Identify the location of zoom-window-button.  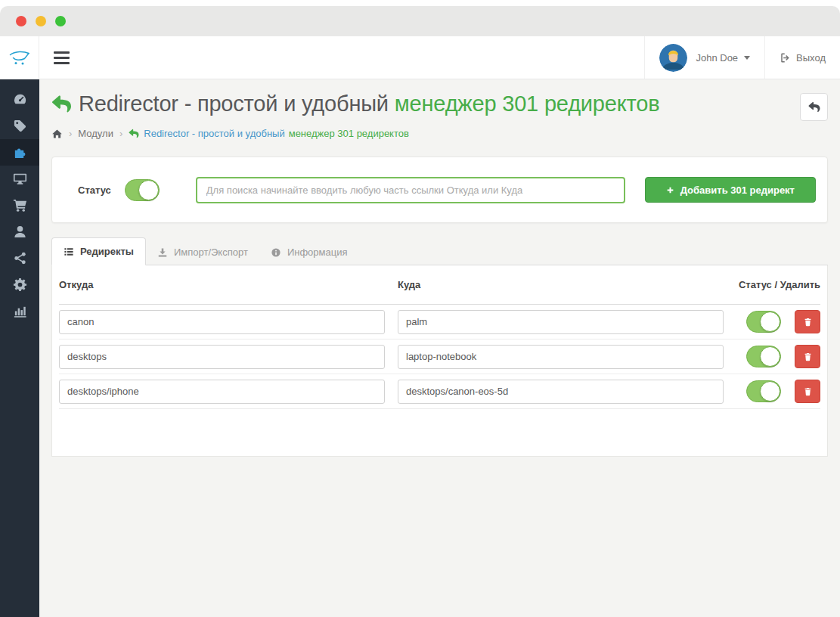
(60, 21).